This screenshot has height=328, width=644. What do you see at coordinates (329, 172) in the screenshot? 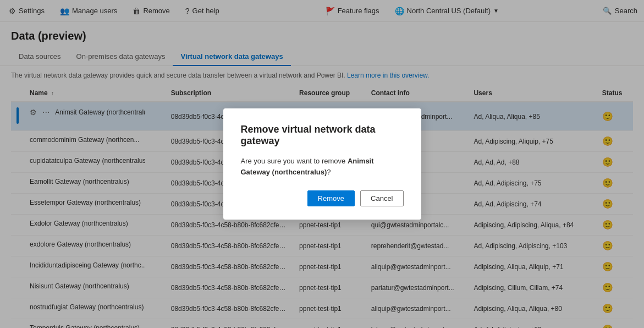
I see `modal-body-suffix: ?` at bounding box center [329, 172].